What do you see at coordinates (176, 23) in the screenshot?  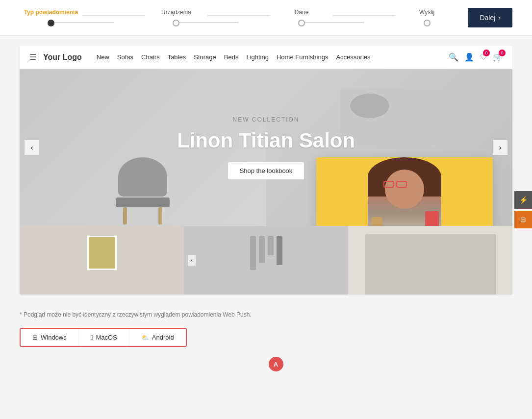 I see `step-2-dot` at bounding box center [176, 23].